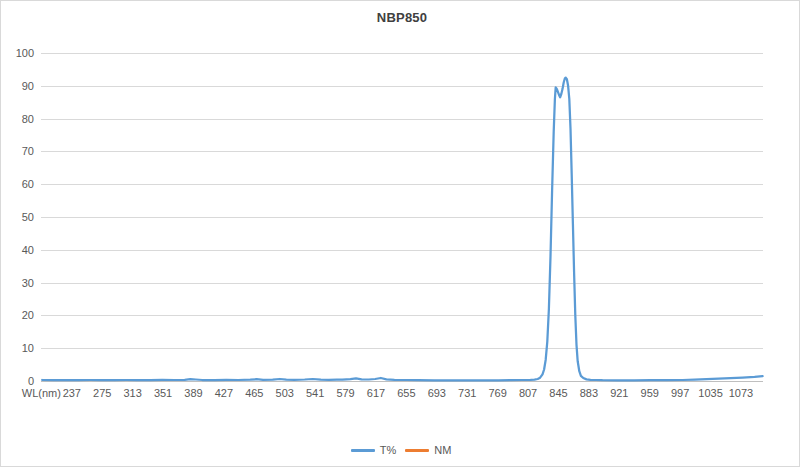 The image size is (800, 467). What do you see at coordinates (374, 450) in the screenshot?
I see `legend-item-t%: T%` at bounding box center [374, 450].